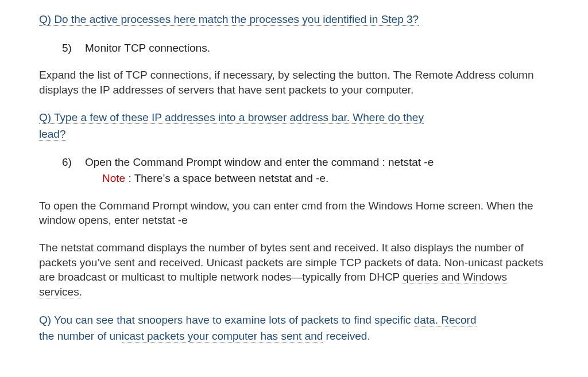 The image size is (588, 377). What do you see at coordinates (226, 320) in the screenshot?
I see `q3-a: Q) You can see that snoopers have to exa…` at bounding box center [226, 320].